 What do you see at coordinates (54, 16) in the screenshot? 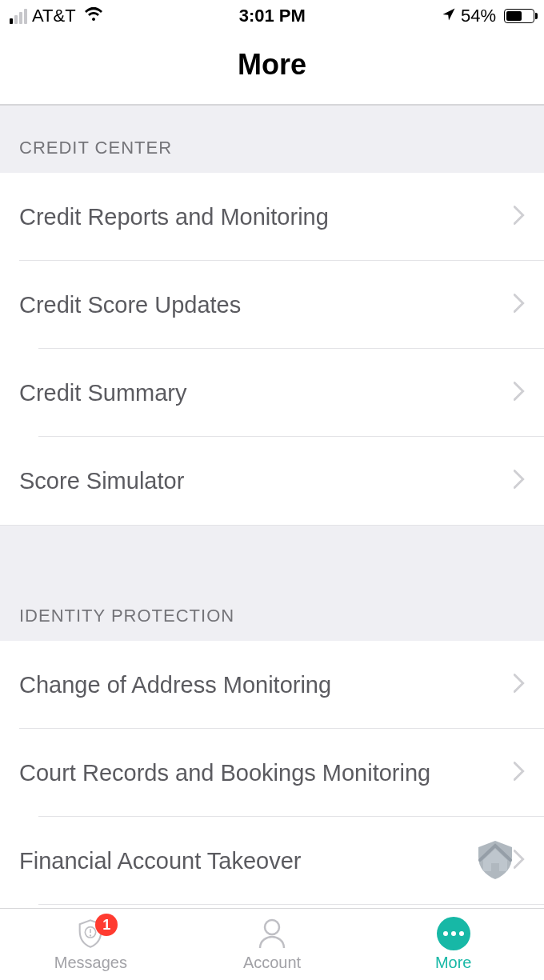
I see `carrier-label: AT&T` at bounding box center [54, 16].